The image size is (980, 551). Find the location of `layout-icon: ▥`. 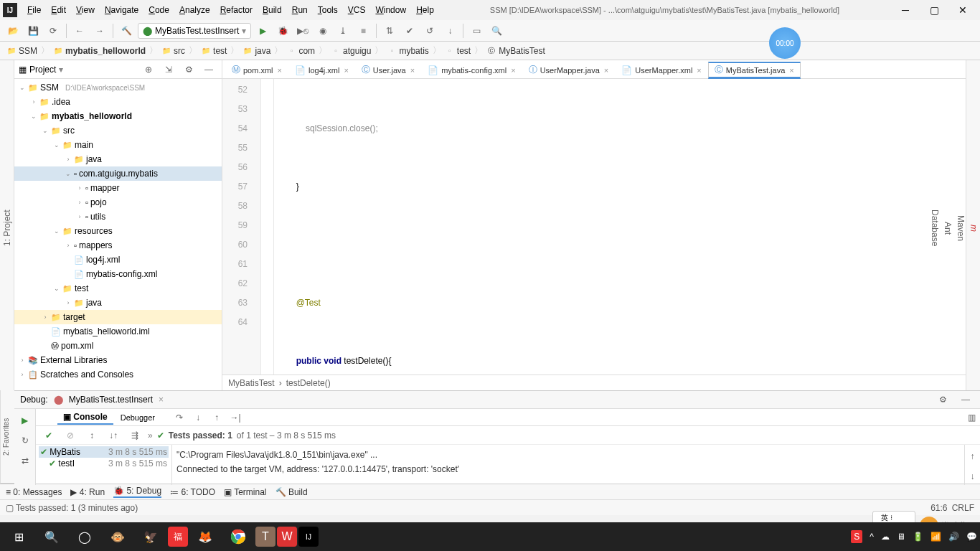

layout-icon: ▥ is located at coordinates (971, 418).